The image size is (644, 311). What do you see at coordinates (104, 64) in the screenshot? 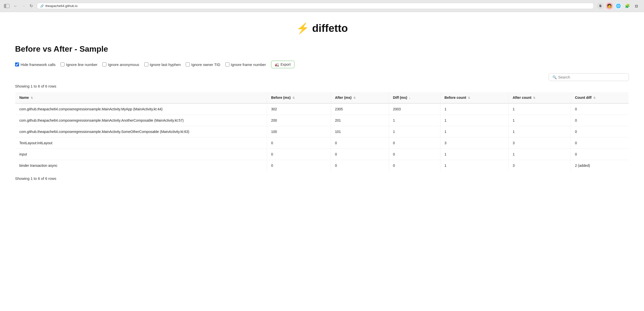
I see `filter-checkbox-ignore-anonymous` at bounding box center [104, 64].